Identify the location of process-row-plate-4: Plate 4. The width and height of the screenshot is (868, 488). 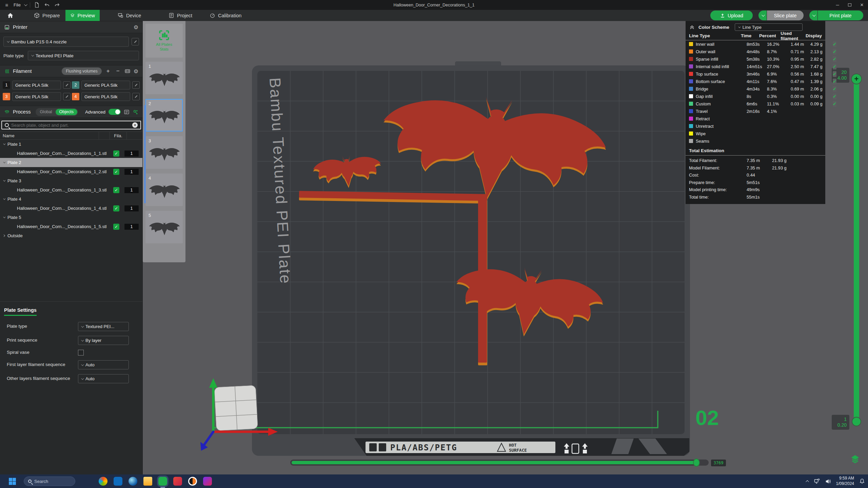
(71, 199).